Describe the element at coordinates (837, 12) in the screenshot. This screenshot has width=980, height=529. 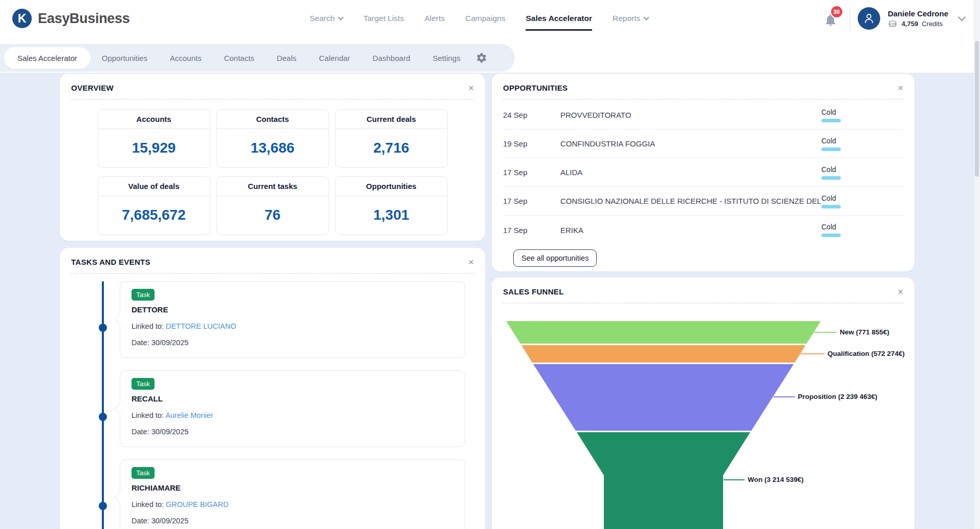
I see `notification-count-badge: 30` at that location.